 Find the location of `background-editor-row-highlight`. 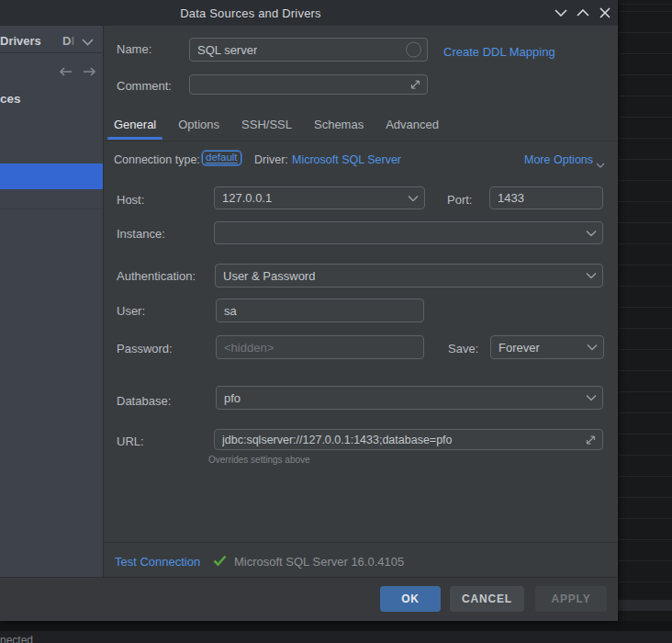

background-editor-row-highlight is located at coordinates (644, 605).